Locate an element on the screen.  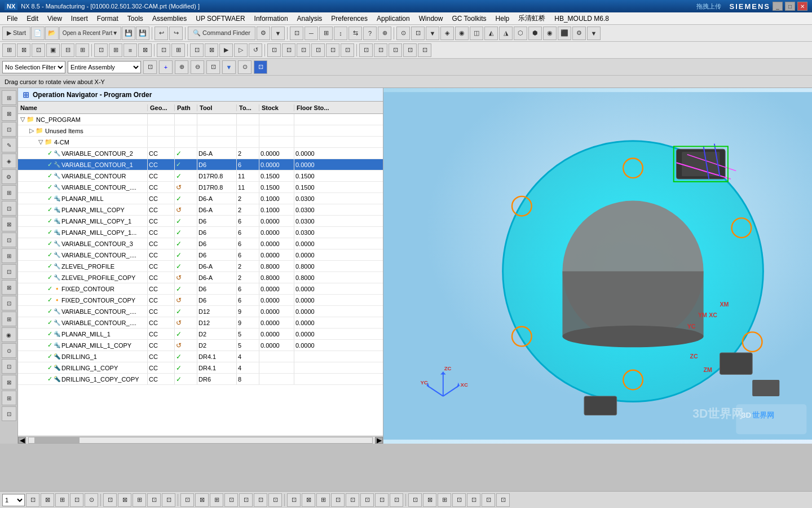
upload-btn: 拖拽上传 is located at coordinates (709, 7).